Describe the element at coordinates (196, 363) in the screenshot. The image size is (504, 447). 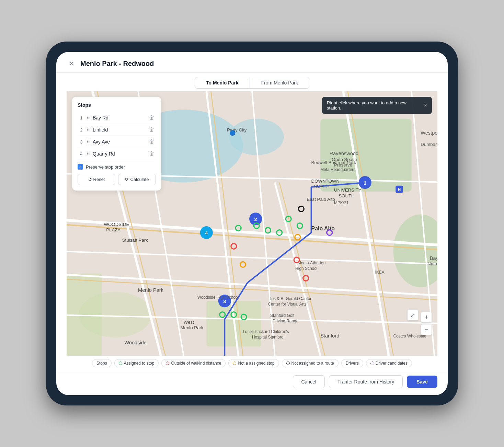
I see `outside-distance-label: Outside of walkind distance` at that location.